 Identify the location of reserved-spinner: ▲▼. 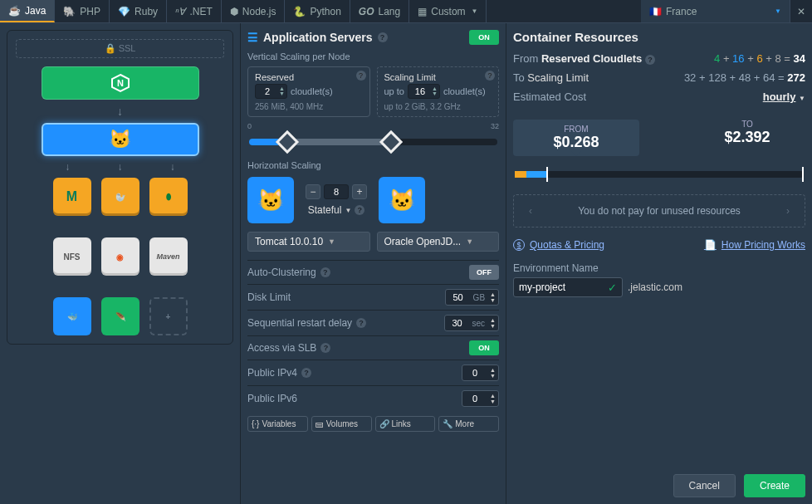
(271, 91).